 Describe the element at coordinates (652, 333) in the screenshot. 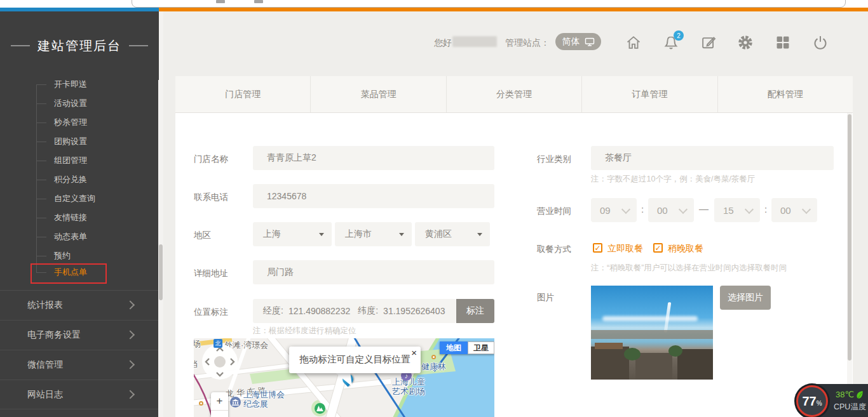

I see `store-photo-thumbnail` at that location.